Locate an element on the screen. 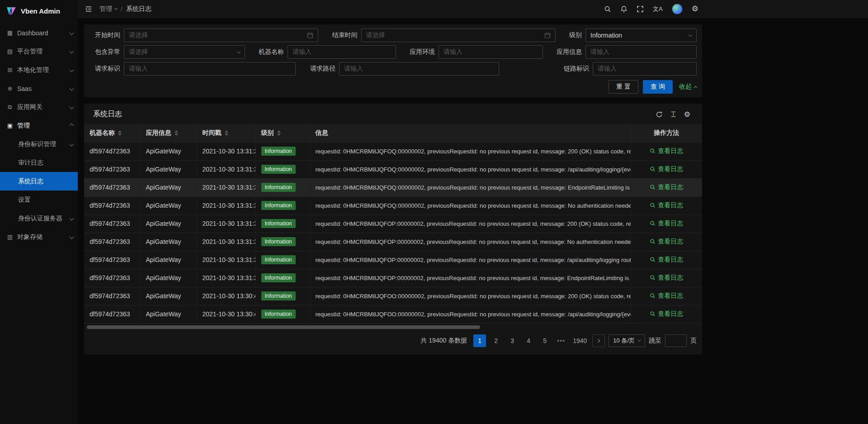  sidebar-item-localization: ⊞本地化管理 is located at coordinates (39, 70).